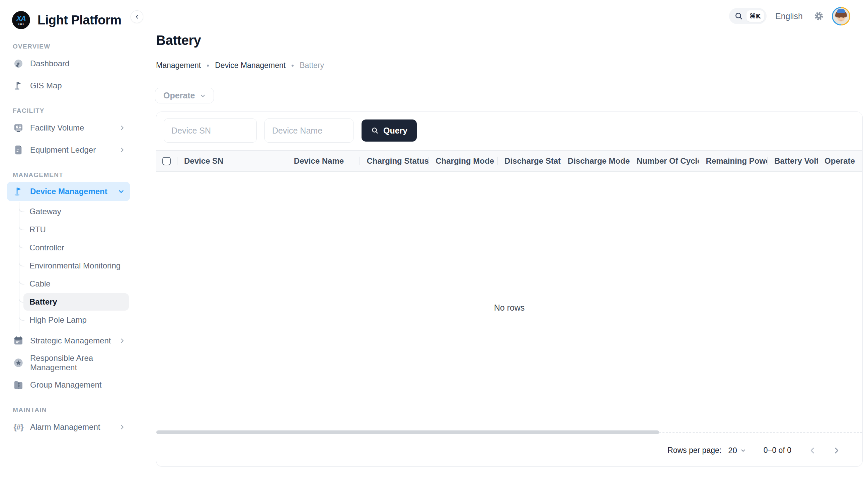  Describe the element at coordinates (739, 16) in the screenshot. I see `search-icon` at that location.